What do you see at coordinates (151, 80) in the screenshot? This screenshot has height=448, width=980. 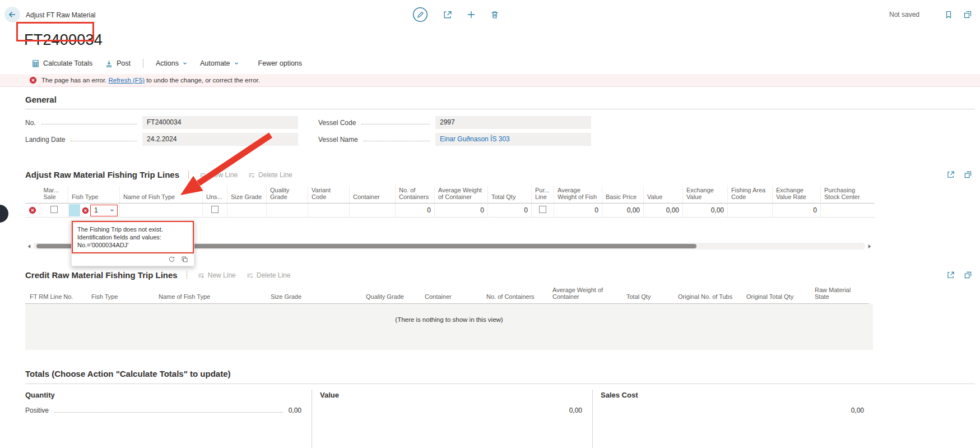 I see `error-banner-text: The page has an error. Refresh (F5) to u…` at bounding box center [151, 80].